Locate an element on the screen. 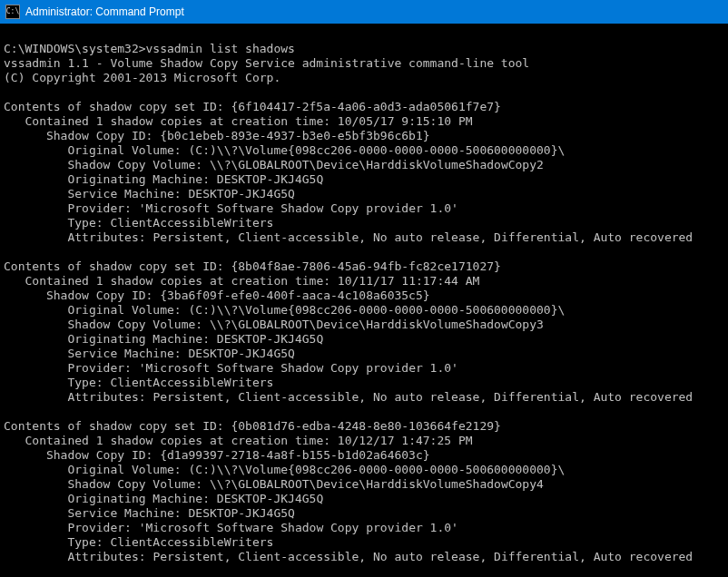 This screenshot has width=728, height=577. window-title: Administrator: Command Prompt is located at coordinates (105, 12).